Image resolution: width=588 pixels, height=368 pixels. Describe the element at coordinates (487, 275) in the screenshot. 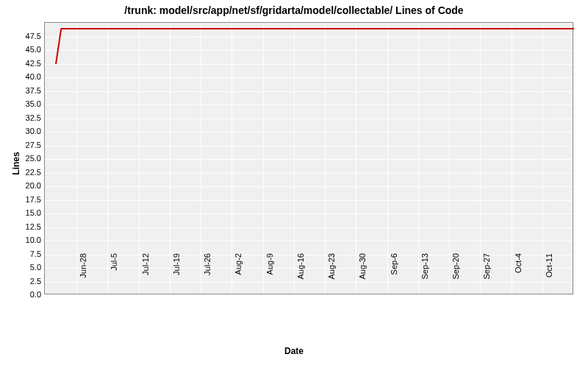

I see `x-tick-label: 27-Sep` at that location.